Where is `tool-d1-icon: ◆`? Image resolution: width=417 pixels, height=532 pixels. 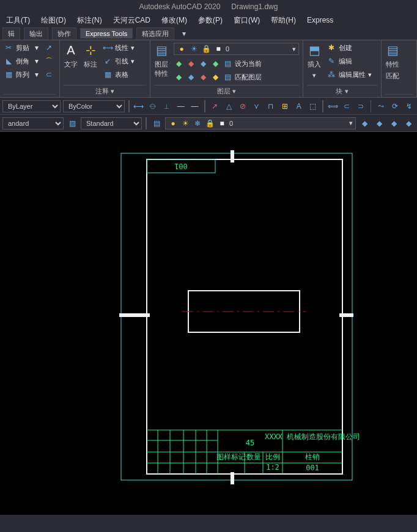
tool-d1-icon: ◆ is located at coordinates (364, 123).